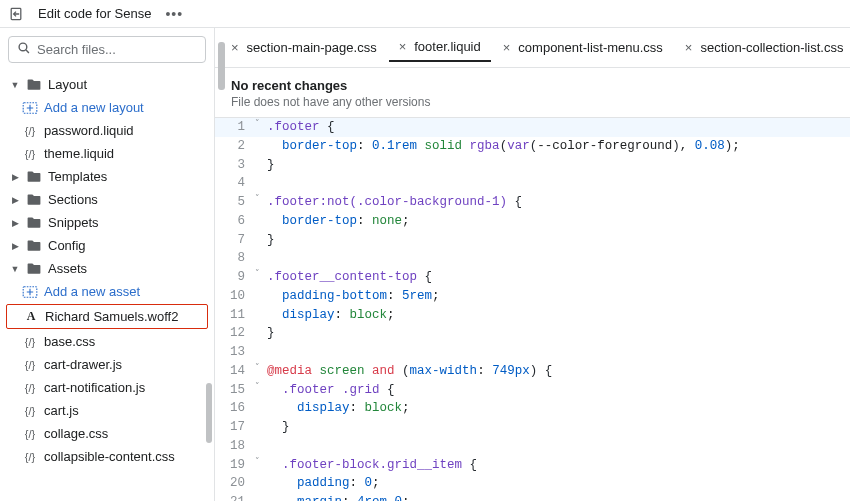  What do you see at coordinates (83, 364) in the screenshot?
I see `file-label: cart-drawer.js` at bounding box center [83, 364].